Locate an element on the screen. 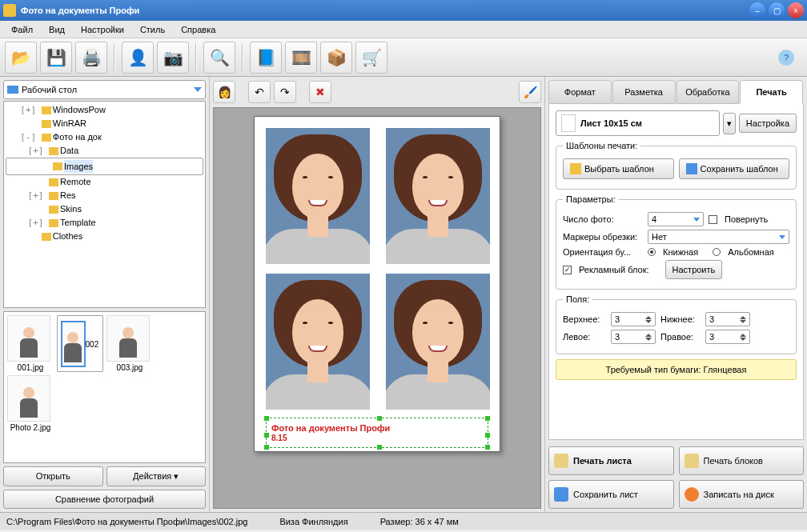  close-button: × is located at coordinates (796, 10).